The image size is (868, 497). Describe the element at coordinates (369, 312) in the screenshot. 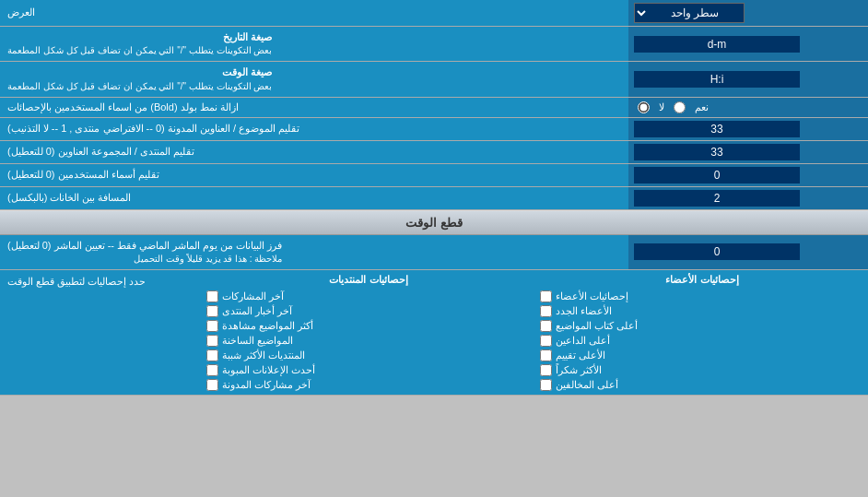

I see `check-item-2: آخر أخبار المنتدى` at that location.